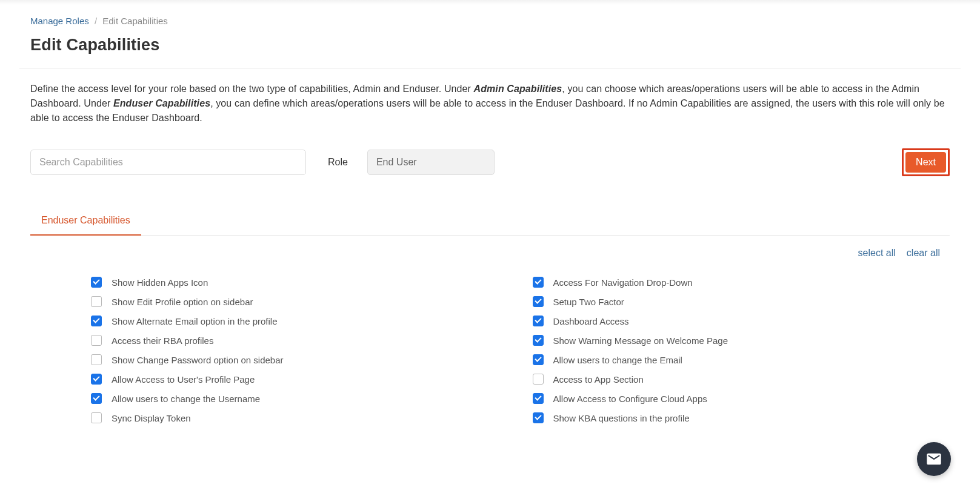 The image size is (980, 499). Describe the element at coordinates (623, 282) in the screenshot. I see `capability-label: Access For Navigation Drop-Down` at that location.